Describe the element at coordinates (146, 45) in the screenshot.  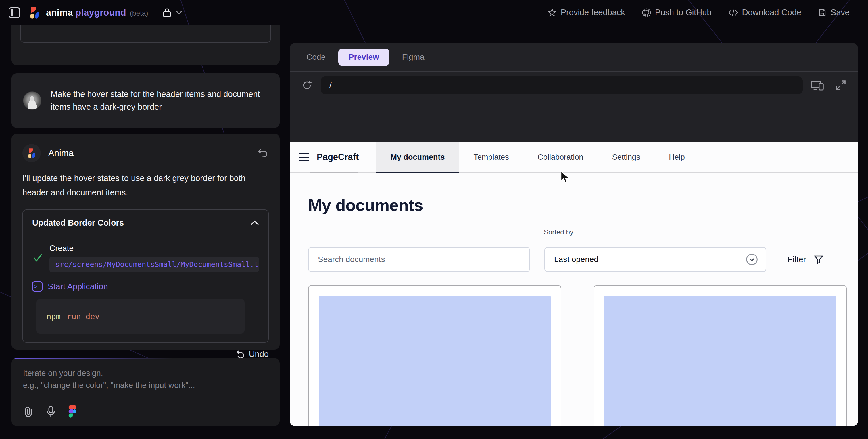
I see `previous-message-block` at that location.